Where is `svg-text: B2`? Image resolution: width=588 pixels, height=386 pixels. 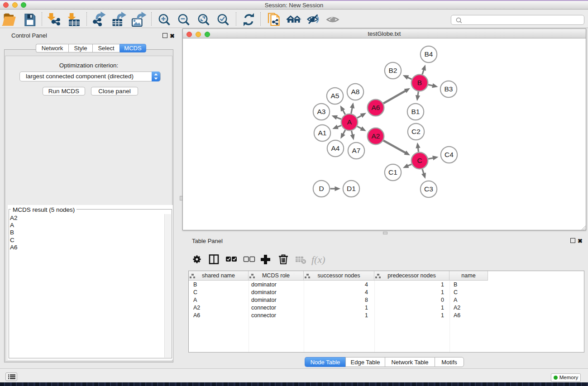
svg-text: B2 is located at coordinates (393, 71).